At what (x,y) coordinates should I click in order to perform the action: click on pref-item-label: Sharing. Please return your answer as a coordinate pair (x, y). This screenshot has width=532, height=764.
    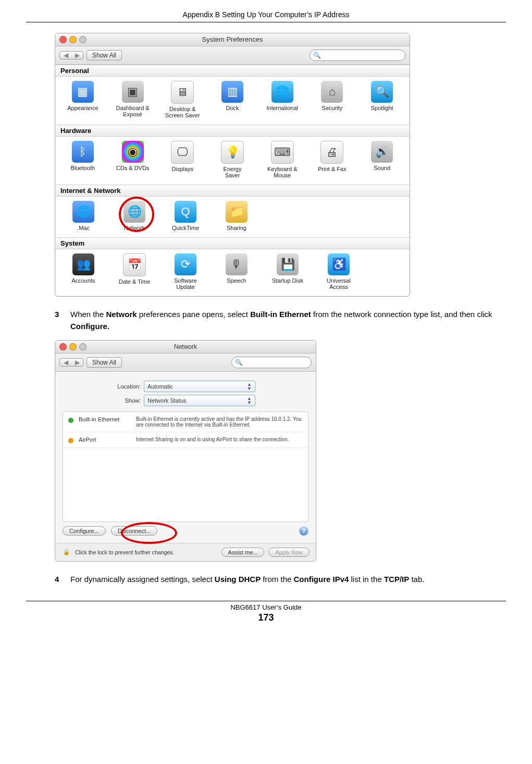
    Looking at the image, I should click on (237, 228).